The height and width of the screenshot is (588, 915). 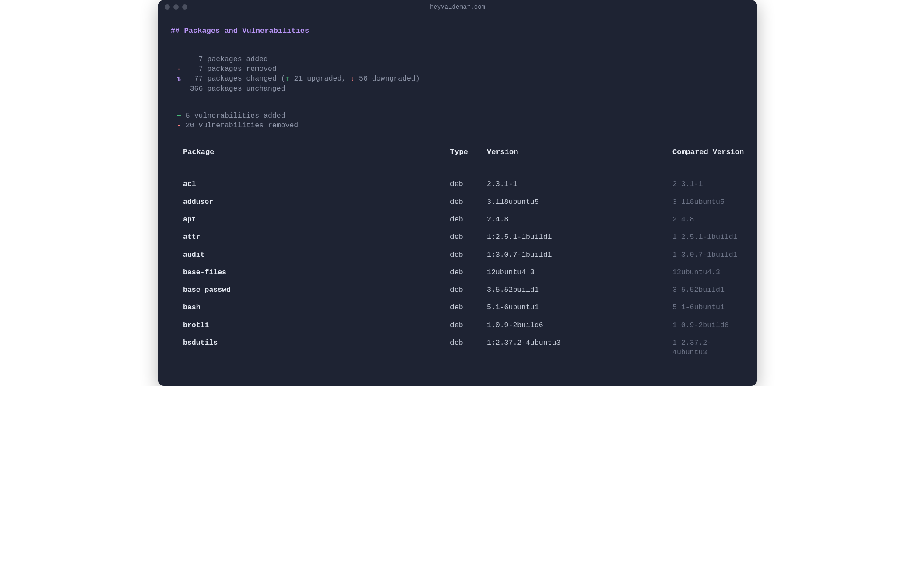 I want to click on summary-unchanged: 366 packages unchanged, so click(x=461, y=89).